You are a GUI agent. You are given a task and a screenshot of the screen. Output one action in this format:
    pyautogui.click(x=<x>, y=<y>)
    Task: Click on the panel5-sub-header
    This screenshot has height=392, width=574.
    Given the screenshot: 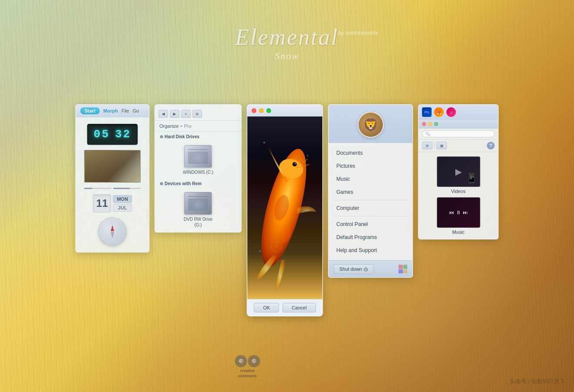 What is the action you would take?
    pyautogui.click(x=458, y=124)
    